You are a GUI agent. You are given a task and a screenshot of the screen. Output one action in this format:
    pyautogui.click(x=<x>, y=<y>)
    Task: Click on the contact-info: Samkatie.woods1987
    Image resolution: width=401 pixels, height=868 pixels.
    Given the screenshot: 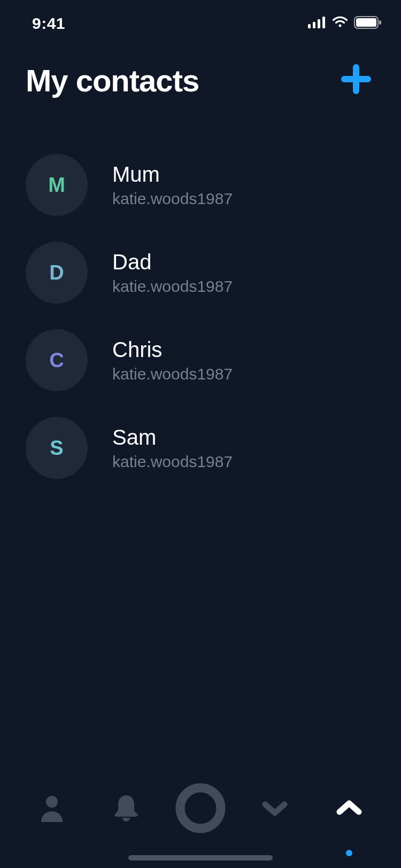 What is the action you would take?
    pyautogui.click(x=172, y=448)
    